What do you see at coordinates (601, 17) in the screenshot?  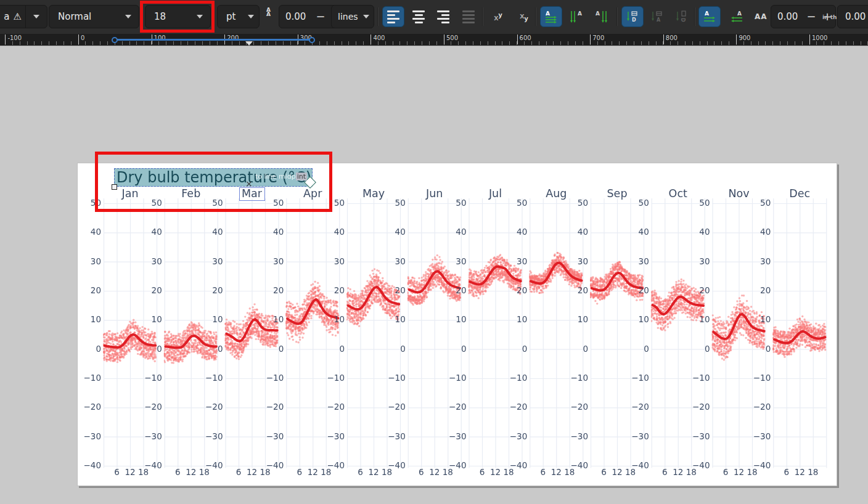 I see `writing-mode-vertical-lr-button: A` at bounding box center [601, 17].